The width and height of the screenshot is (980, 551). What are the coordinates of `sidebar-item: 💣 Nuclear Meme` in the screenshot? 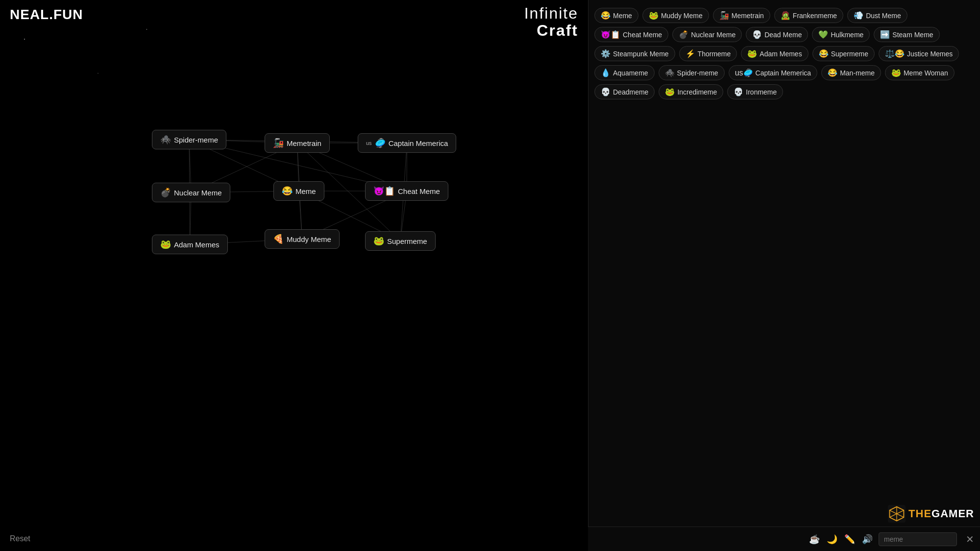 It's located at (707, 34).